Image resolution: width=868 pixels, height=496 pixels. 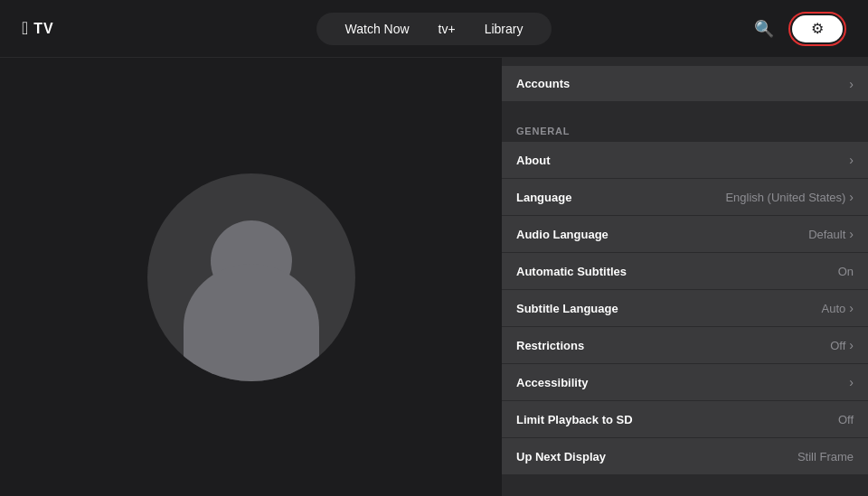 I want to click on nav-apple-tv-plus: ⁠tv+, so click(x=447, y=29).